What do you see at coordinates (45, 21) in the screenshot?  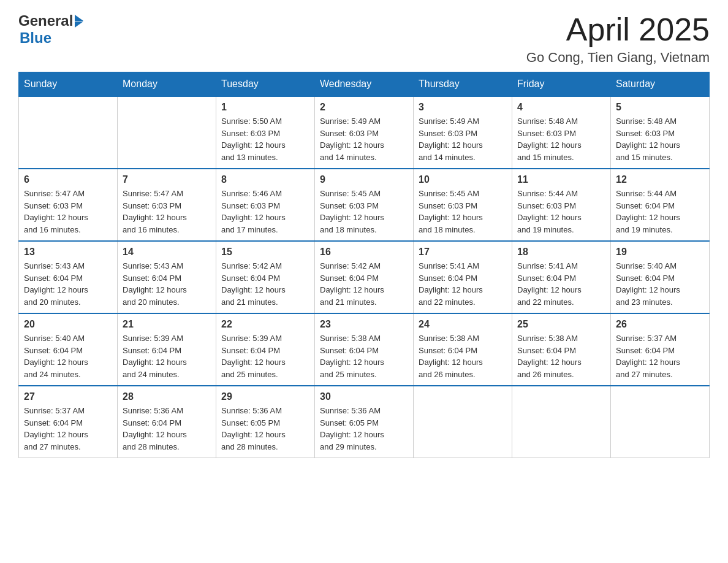 I see `logo-general-text: General` at bounding box center [45, 21].